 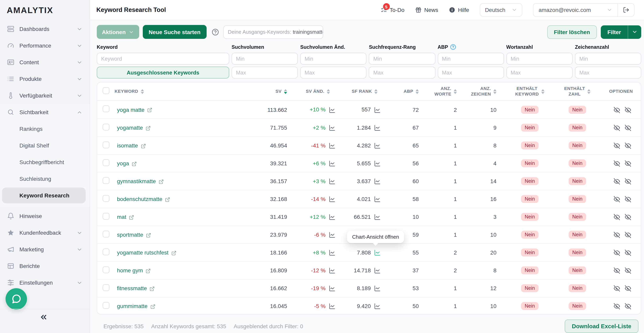 I want to click on download-excel-button: Download Excel-Liste, so click(x=602, y=326).